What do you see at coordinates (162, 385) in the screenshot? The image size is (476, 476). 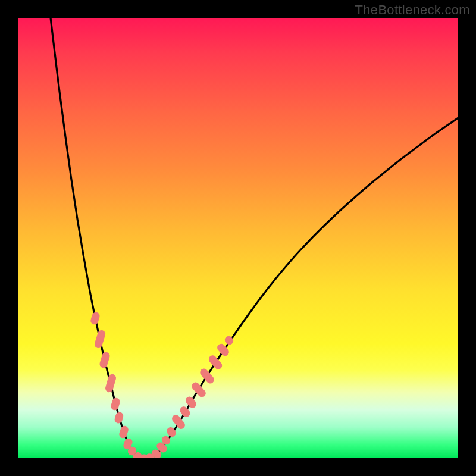 I see `marker-layer` at bounding box center [162, 385].